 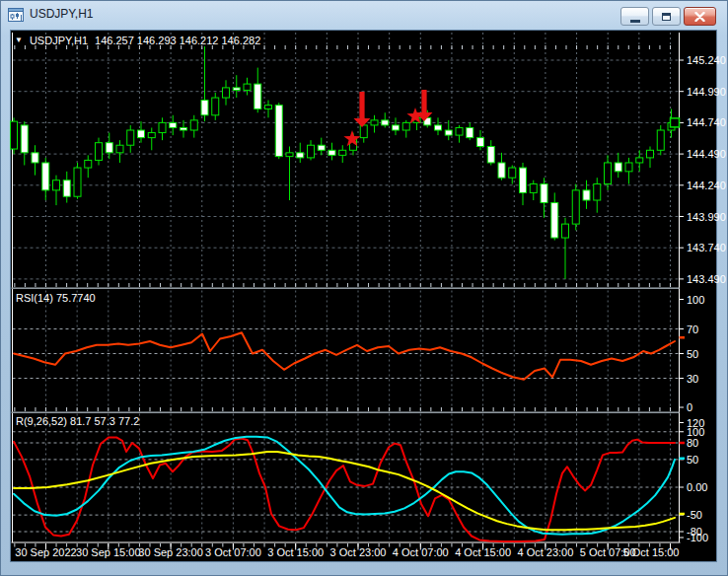 I want to click on symbol-ohlc-header: ▼ USDJPY,H1 146.257 146.293 146.212 146.…, so click(x=138, y=40).